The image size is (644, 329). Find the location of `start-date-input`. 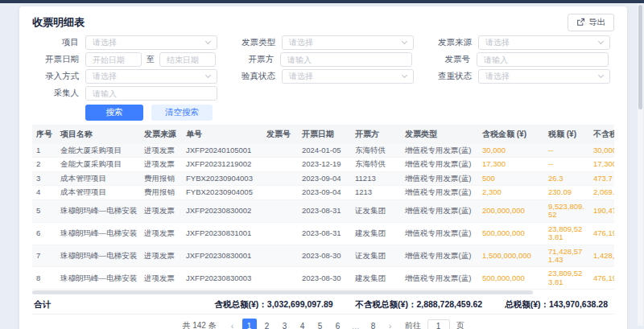

start-date-input is located at coordinates (114, 60).